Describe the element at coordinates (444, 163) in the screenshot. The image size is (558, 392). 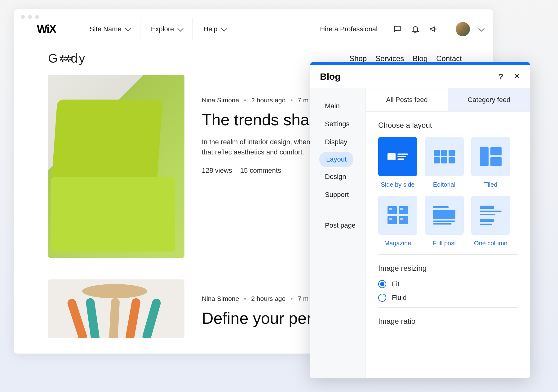
I see `layout-editorial: Editorial` at that location.